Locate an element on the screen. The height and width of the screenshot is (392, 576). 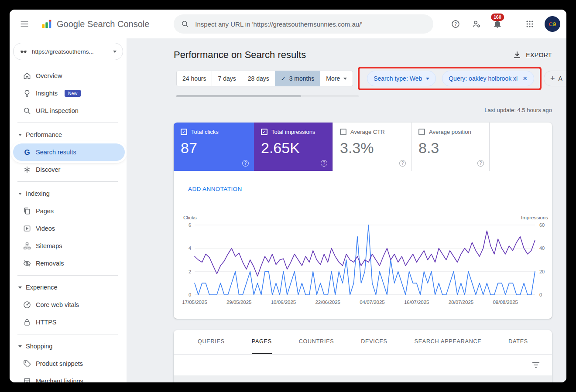
filter-icon is located at coordinates (536, 365).